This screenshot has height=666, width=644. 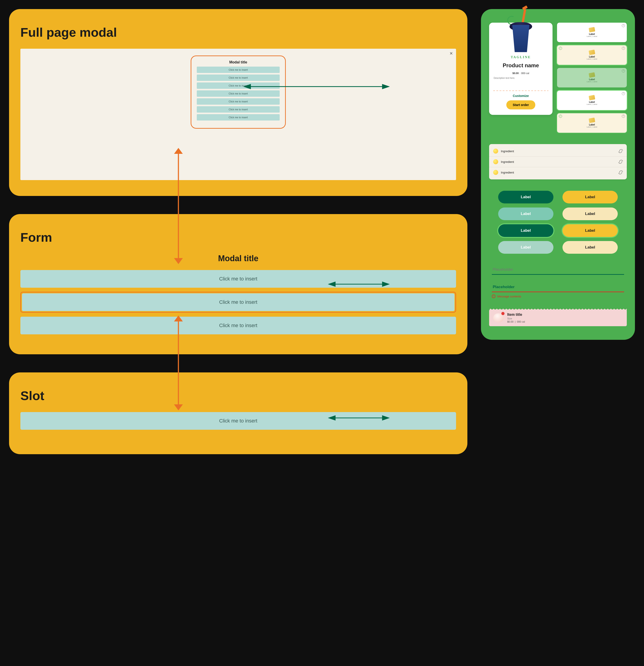 What do you see at coordinates (238, 259) in the screenshot?
I see `form-modal-title: Modal title` at bounding box center [238, 259].